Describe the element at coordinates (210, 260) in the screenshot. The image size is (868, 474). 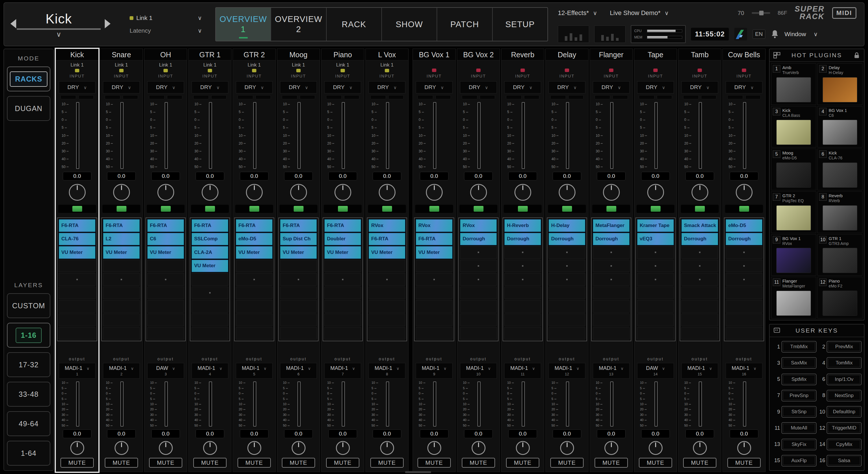
I see `channel-strip-gtr-1: GTR 1 Link 1 INPUT DRY 105051020304050 0…` at that location.